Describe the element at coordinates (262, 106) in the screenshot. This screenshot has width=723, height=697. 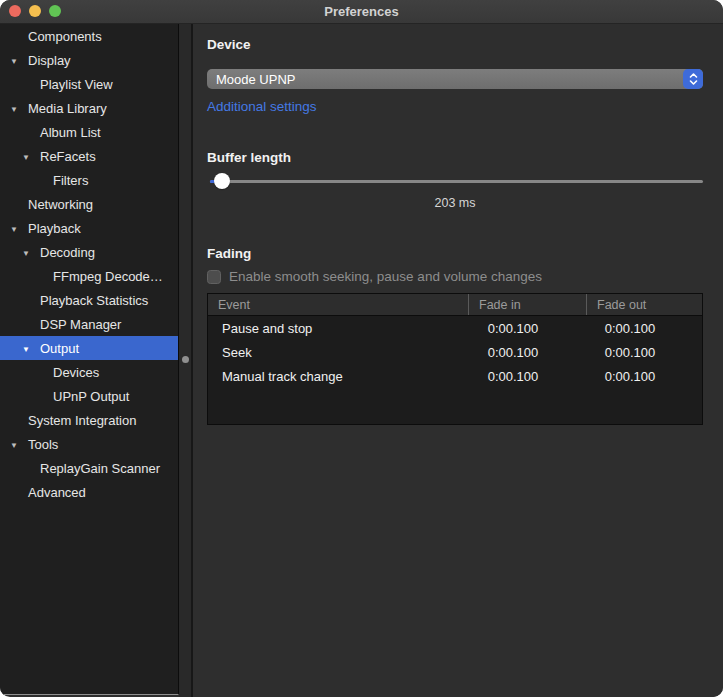
I see `additional-settings-link: Additional settings` at that location.